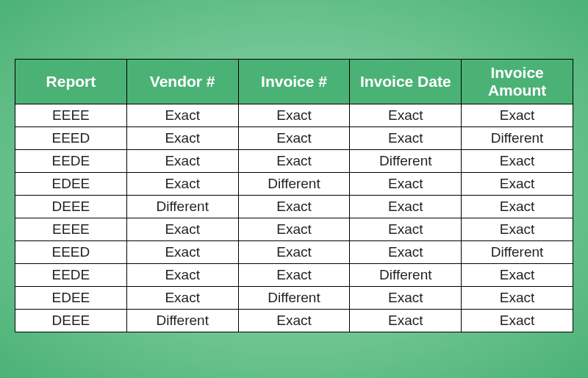 The width and height of the screenshot is (588, 378). What do you see at coordinates (294, 82) in the screenshot?
I see `table-header-row: Report Vendor # Invoice # Invoice Date I…` at bounding box center [294, 82].